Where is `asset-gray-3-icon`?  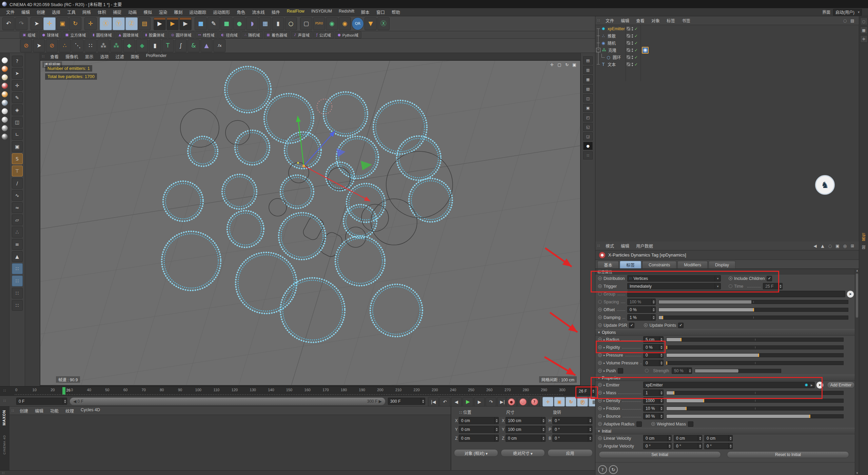
asset-gray-3-icon is located at coordinates (5, 128).